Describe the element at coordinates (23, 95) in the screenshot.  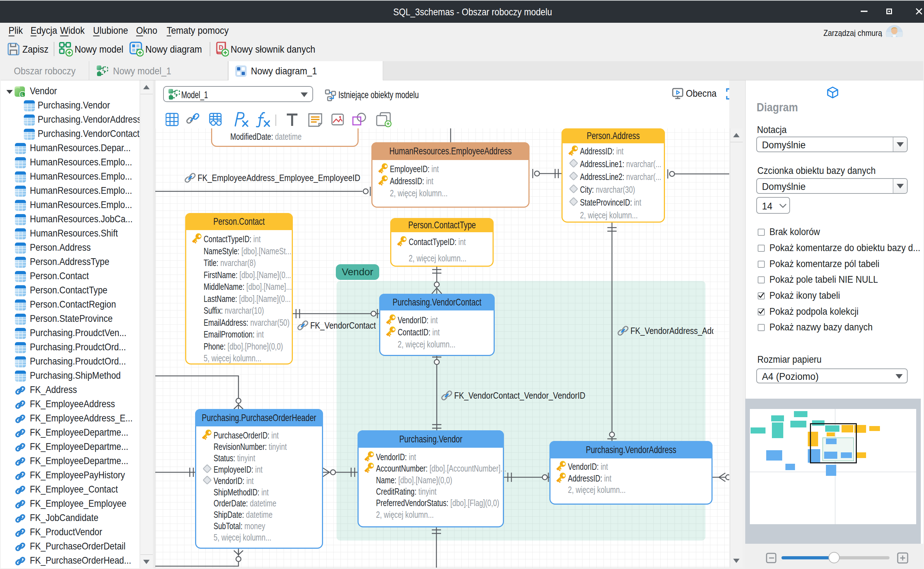
I see `svg-text: L` at that location.